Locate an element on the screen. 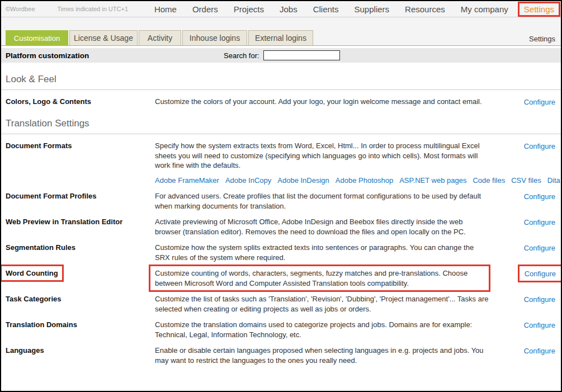 The height and width of the screenshot is (392, 562). format-link: Adobe InCopy is located at coordinates (248, 180).